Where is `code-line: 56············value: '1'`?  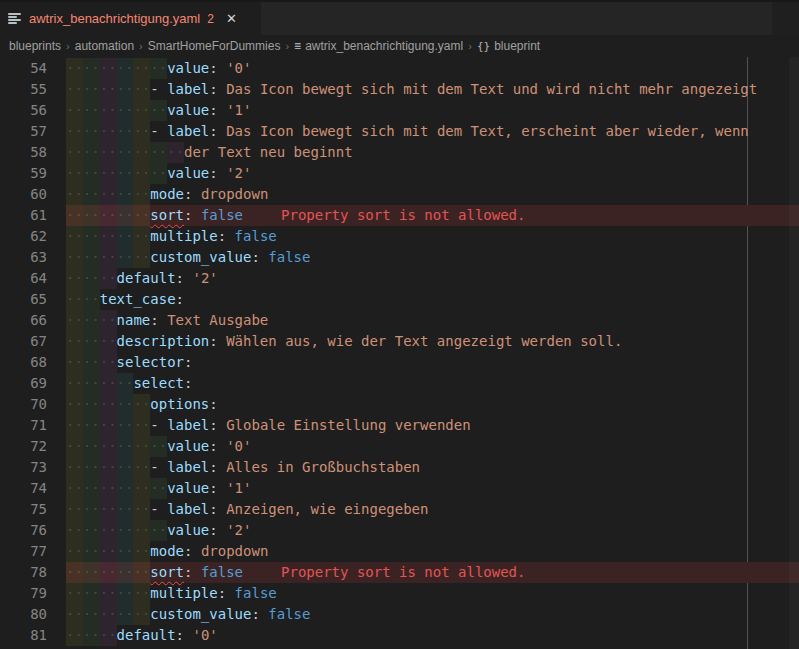
code-line: 56············value: '1' is located at coordinates (400, 110).